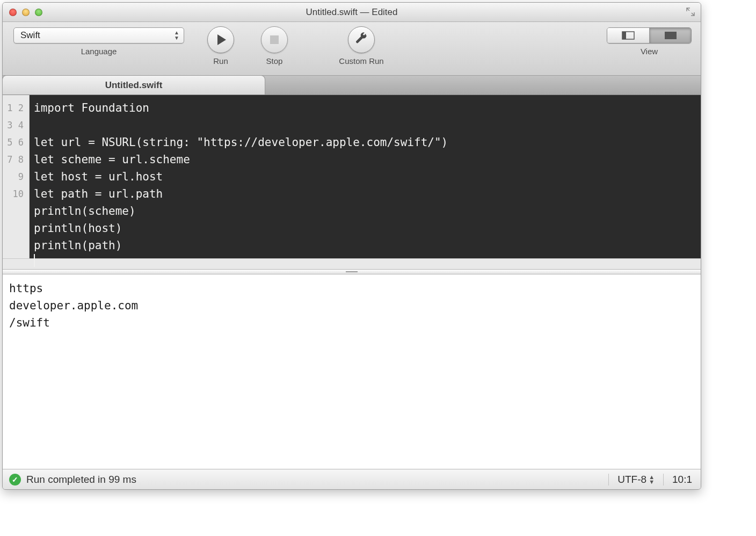  What do you see at coordinates (99, 41) in the screenshot?
I see `language-group: Swift ▲▼ Language` at bounding box center [99, 41].